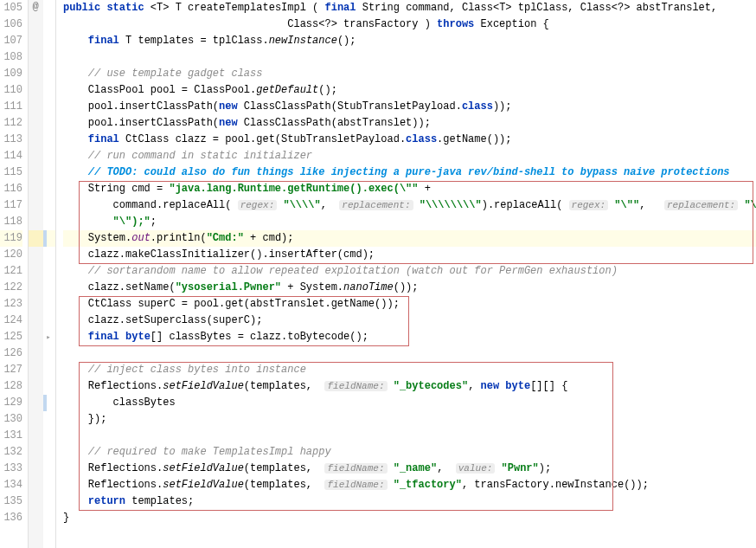 Image resolution: width=756 pixels, height=548 pixels. Describe the element at coordinates (160, 8) in the screenshot. I see `generic: <T>` at that location.